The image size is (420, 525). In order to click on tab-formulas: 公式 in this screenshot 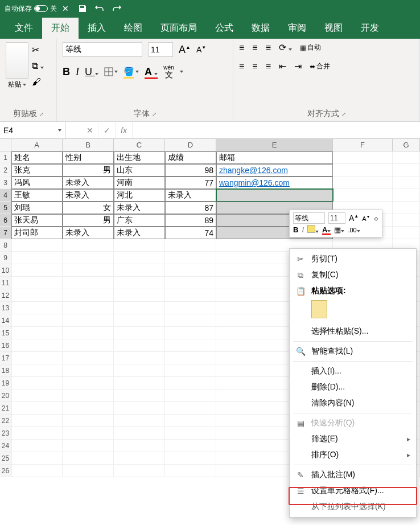, I will do `click(224, 28)`.